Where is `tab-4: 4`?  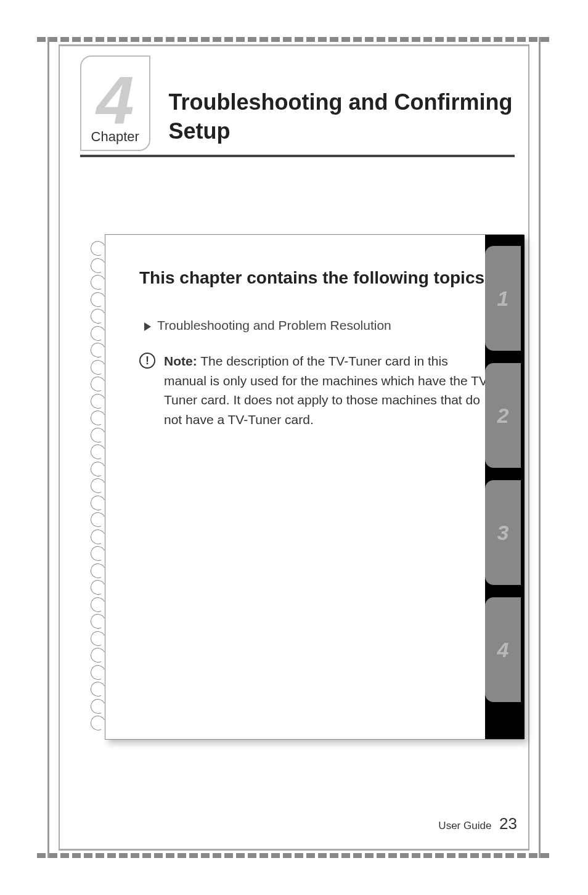 tab-4: 4 is located at coordinates (503, 650).